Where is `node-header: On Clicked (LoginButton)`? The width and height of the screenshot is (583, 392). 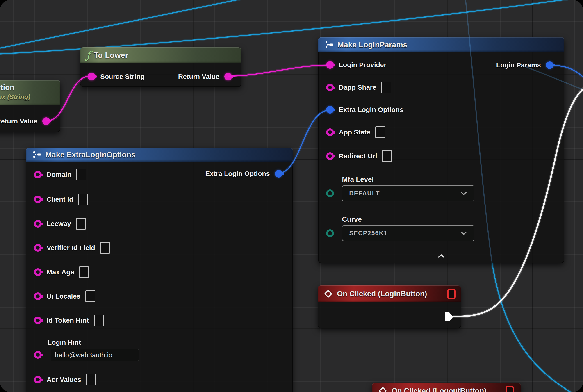 node-header: On Clicked (LoginButton) is located at coordinates (390, 294).